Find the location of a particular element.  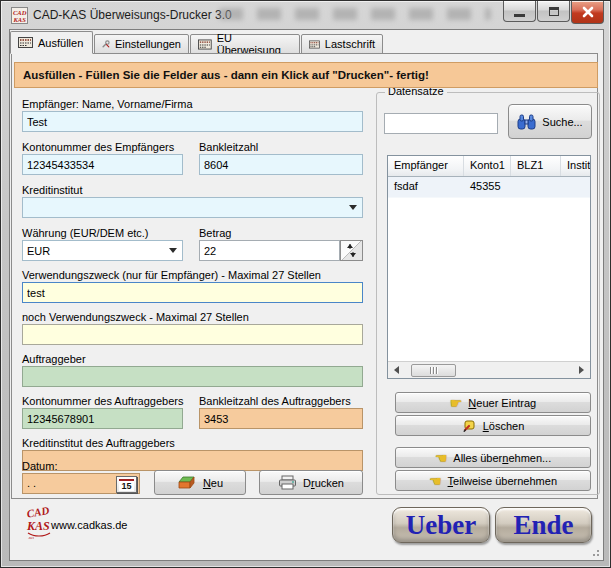

col-blz1: BLZ1 is located at coordinates (536, 166).